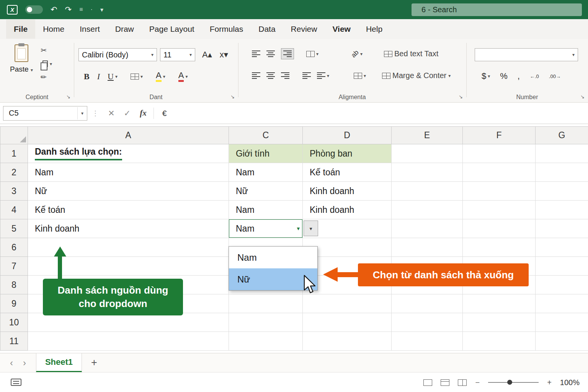  Describe the element at coordinates (14, 266) in the screenshot. I see `row-header-7: 7` at that location.